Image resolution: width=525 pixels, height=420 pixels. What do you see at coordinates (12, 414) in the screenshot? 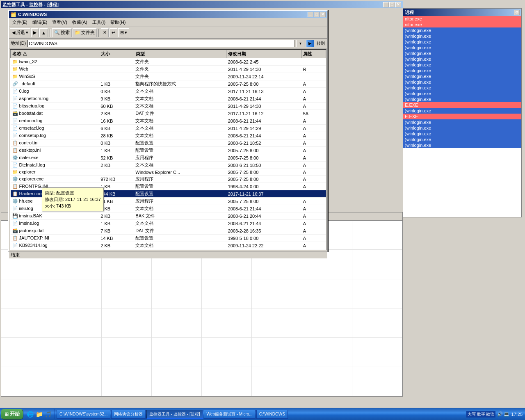
I see `start-button: ⊞ 开始` at bounding box center [12, 414].